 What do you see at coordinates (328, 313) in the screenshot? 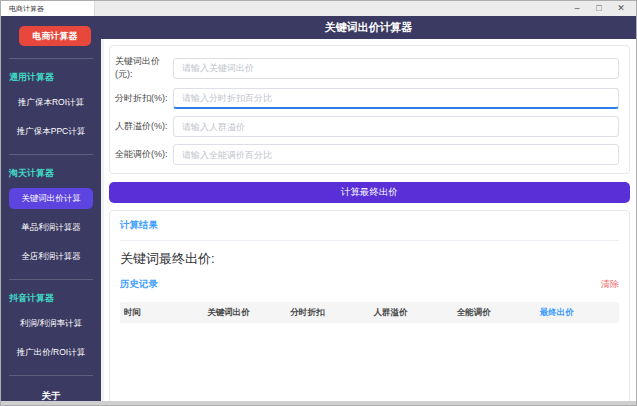
I see `col-time-discount: 分时折扣` at bounding box center [328, 313].